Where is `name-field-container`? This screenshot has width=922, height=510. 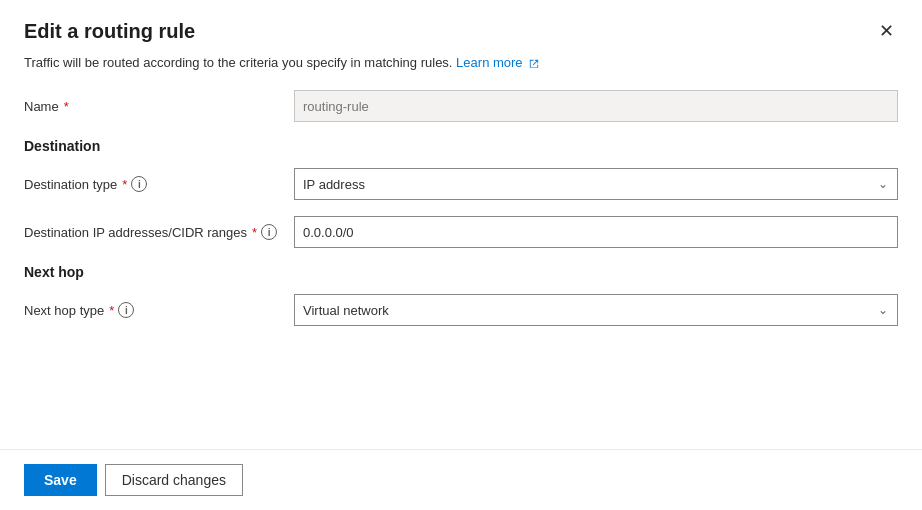 name-field-container is located at coordinates (596, 106).